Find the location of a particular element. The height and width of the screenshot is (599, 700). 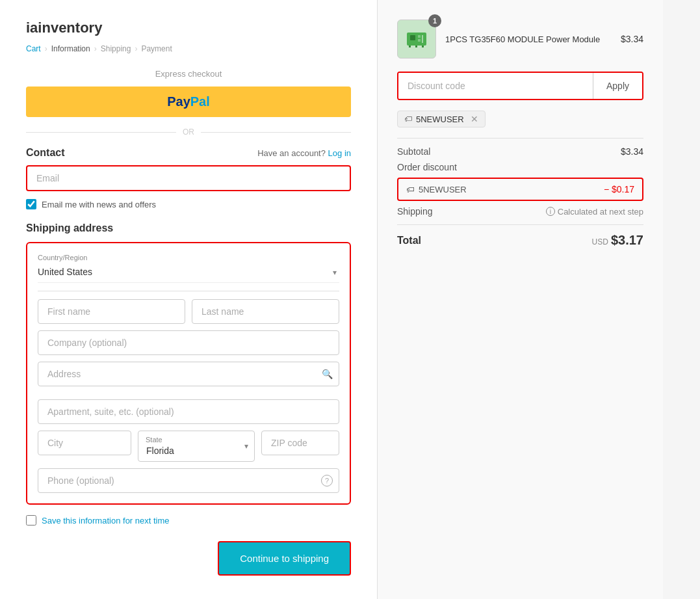

product-thumbnail is located at coordinates (417, 39).